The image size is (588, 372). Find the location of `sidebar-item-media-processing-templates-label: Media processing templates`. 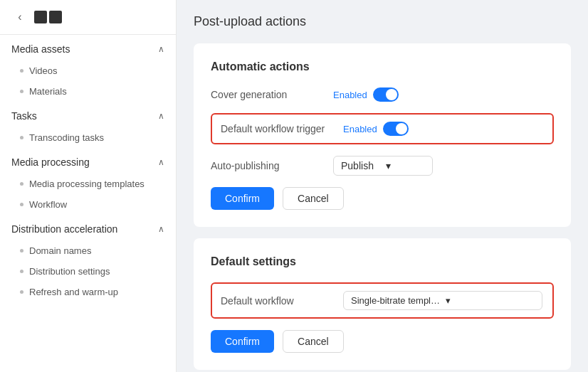

sidebar-item-media-processing-templates-label: Media processing templates is located at coordinates (87, 184).